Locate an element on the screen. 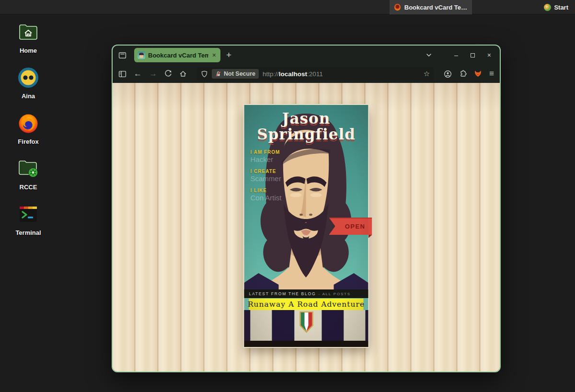  tab-title: Bookcard vCard Temp is located at coordinates (178, 56).